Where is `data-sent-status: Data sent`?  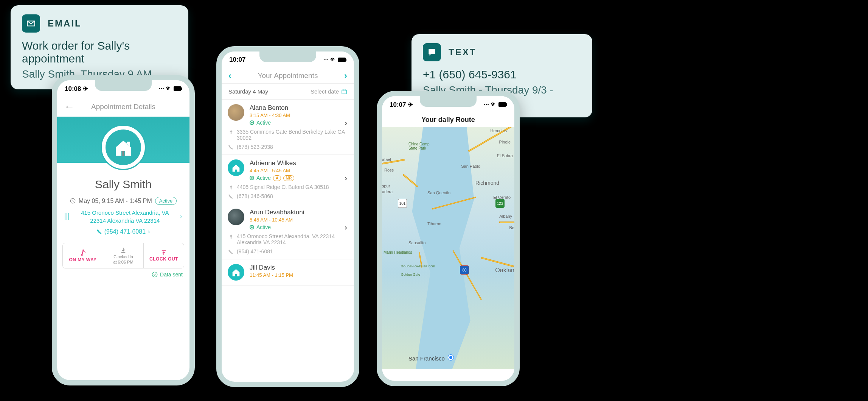
data-sent-status: Data sent is located at coordinates (123, 273).